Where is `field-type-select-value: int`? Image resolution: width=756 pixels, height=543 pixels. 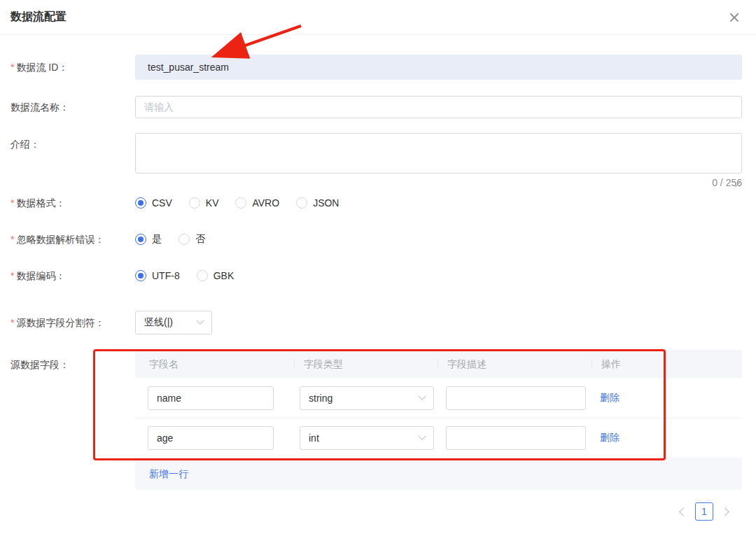 field-type-select-value: int is located at coordinates (314, 438).